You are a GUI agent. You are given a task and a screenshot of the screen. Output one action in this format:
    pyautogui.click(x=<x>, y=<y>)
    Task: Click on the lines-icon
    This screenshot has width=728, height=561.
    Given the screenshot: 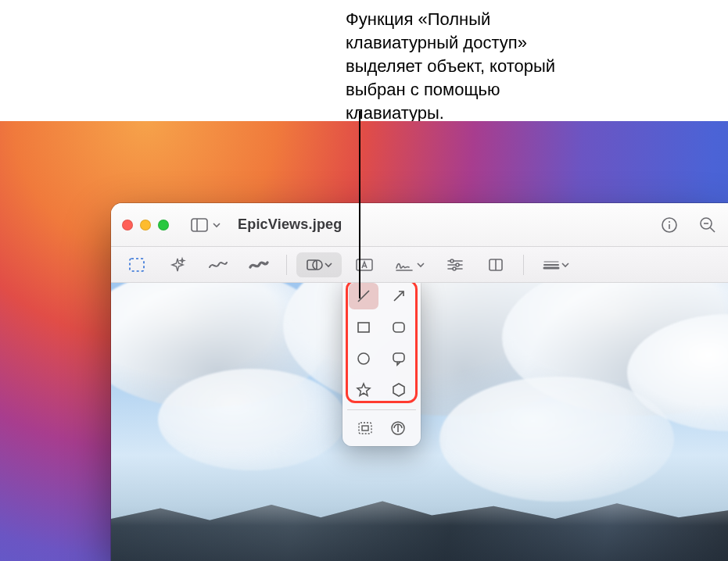 What is the action you would take?
    pyautogui.click(x=551, y=265)
    